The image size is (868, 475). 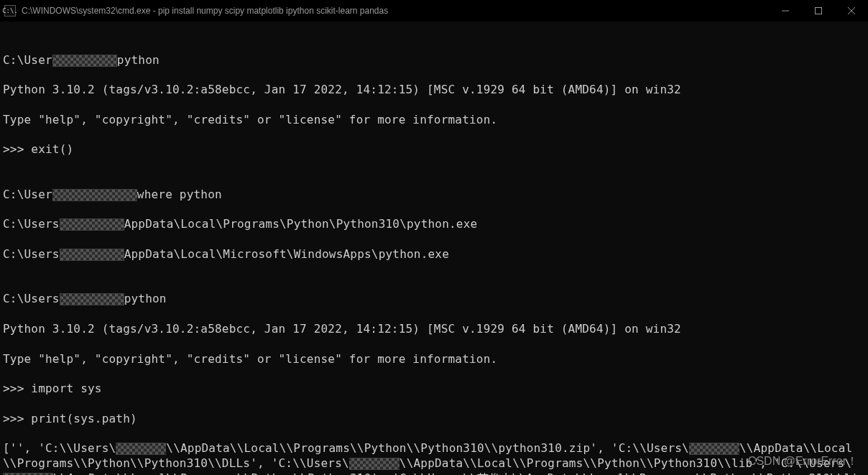 I want to click on window-titlebar: C:\. C:\WINDOWS\system32\cmd.exe - pip i…, so click(x=434, y=11).